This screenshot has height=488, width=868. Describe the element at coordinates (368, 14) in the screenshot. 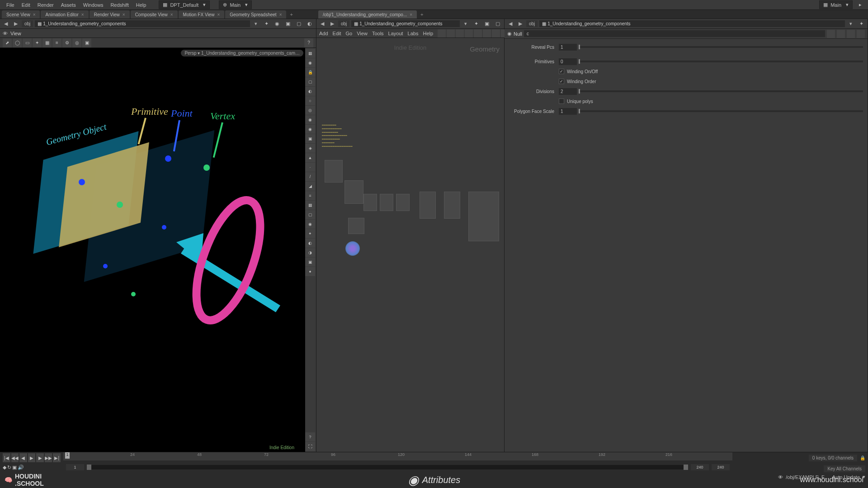

I see `tab-network: /obj/1_Understanding_geometry_compo...×` at that location.